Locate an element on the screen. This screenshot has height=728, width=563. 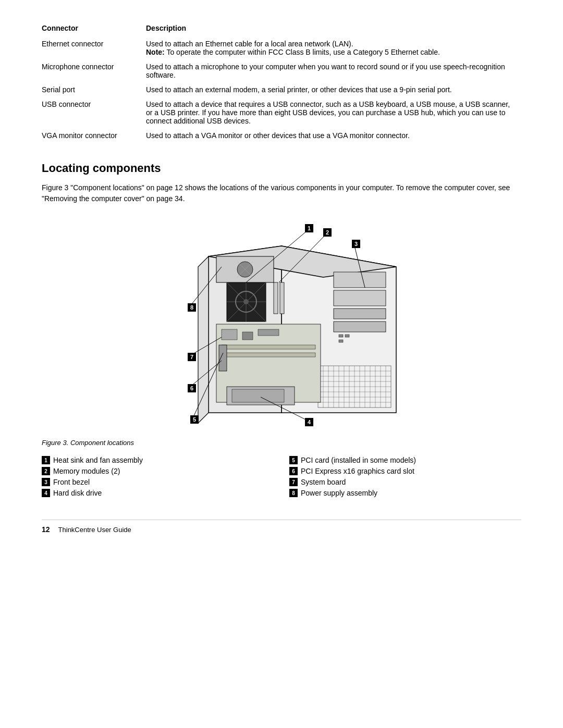
connector-table: Connector Description Ethernet connector… is located at coordinates (282, 82).